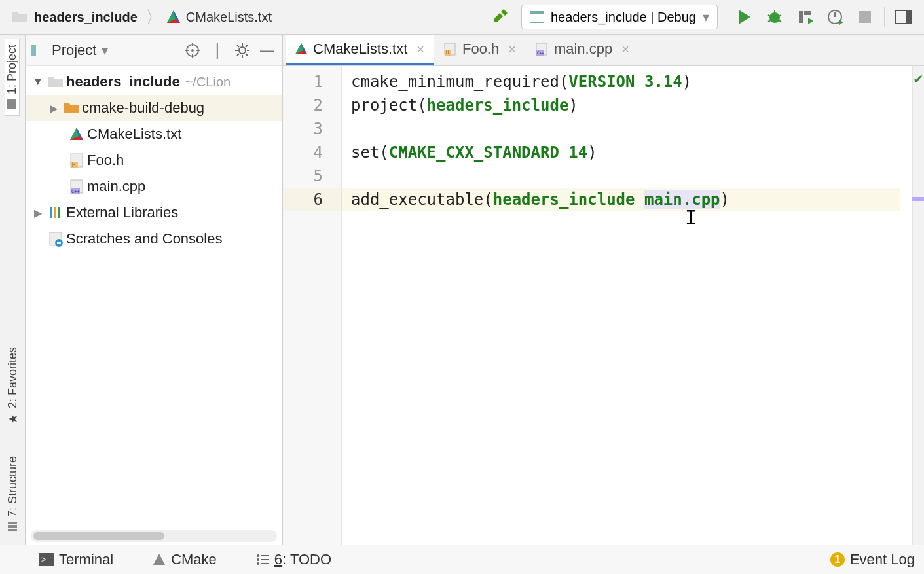  What do you see at coordinates (501, 17) in the screenshot?
I see `build-button` at bounding box center [501, 17].